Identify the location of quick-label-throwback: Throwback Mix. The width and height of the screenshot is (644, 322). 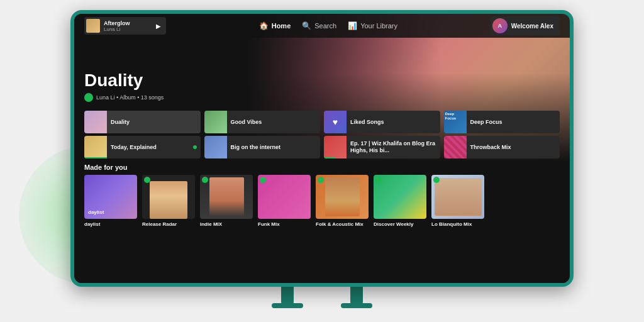
(513, 147).